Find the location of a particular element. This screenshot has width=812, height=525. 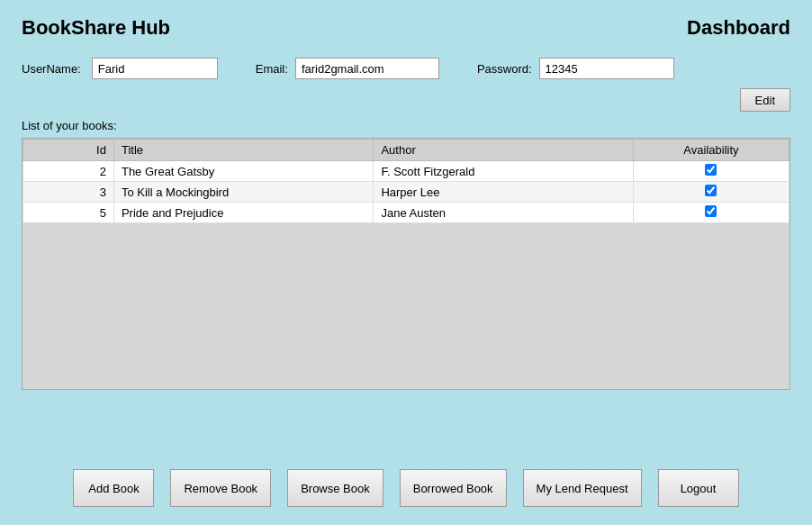

table-row: 3To Kill a MockingbirdHarper Lee is located at coordinates (407, 193).